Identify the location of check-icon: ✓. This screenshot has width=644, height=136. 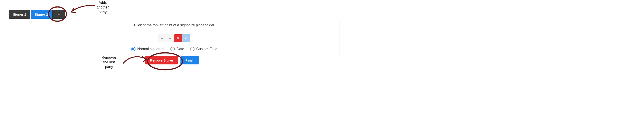
(186, 38).